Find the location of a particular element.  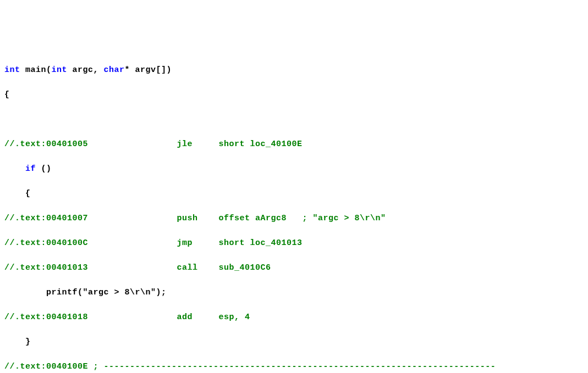

arg2: * argv[]) is located at coordinates (149, 70).